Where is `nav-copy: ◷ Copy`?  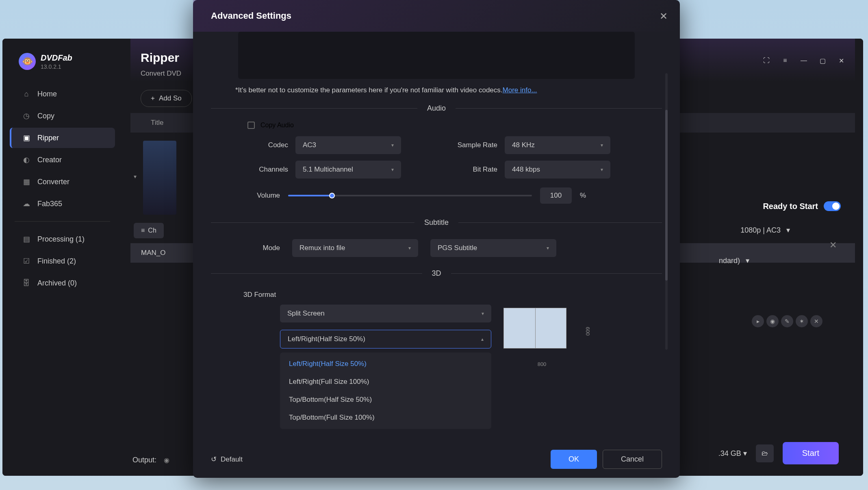 nav-copy: ◷ Copy is located at coordinates (63, 116).